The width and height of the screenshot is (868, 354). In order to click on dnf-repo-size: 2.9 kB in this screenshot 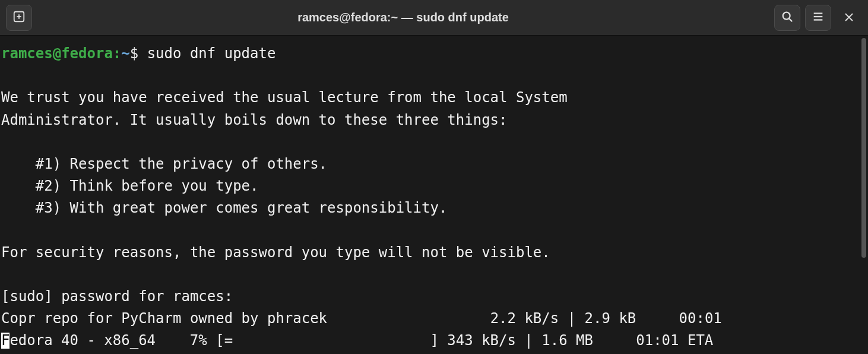, I will do `click(610, 318)`.